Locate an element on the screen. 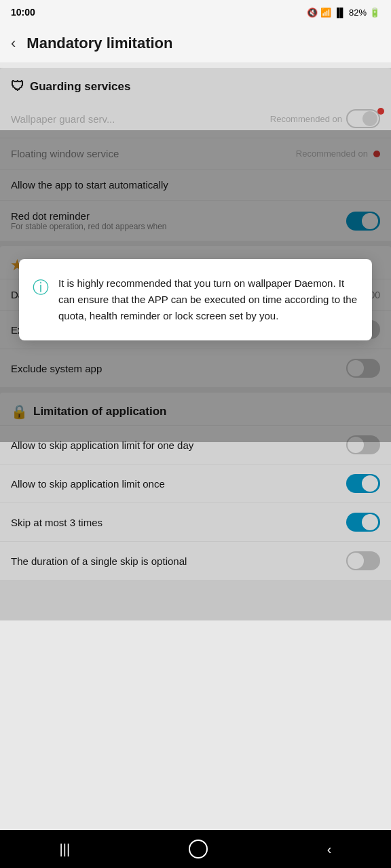  dialog-text: It is highly recommended that you turn o… is located at coordinates (208, 300).